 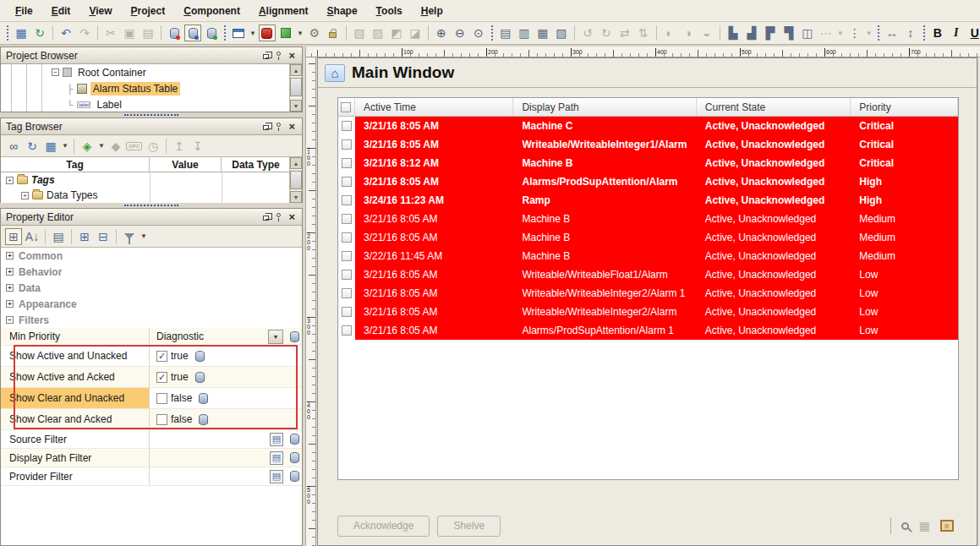 What do you see at coordinates (32, 146) in the screenshot?
I see `tag-refresh-icon: ↻` at bounding box center [32, 146].